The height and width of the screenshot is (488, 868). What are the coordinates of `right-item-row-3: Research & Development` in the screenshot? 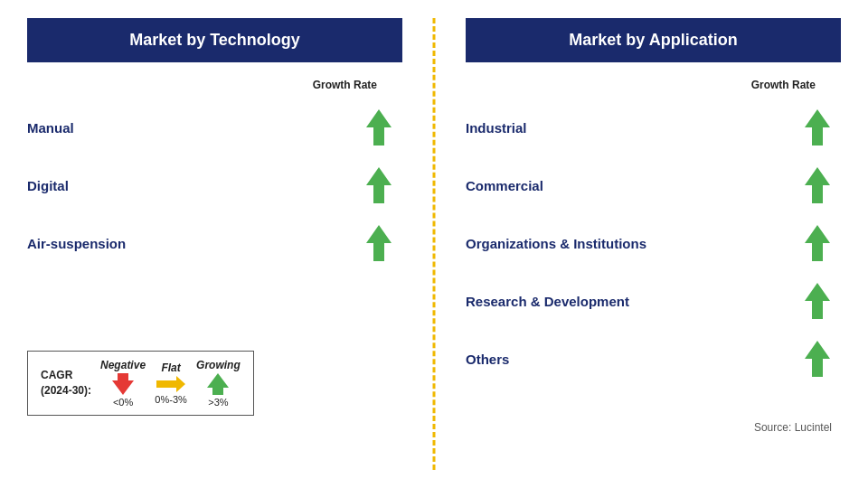 It's located at (653, 301).